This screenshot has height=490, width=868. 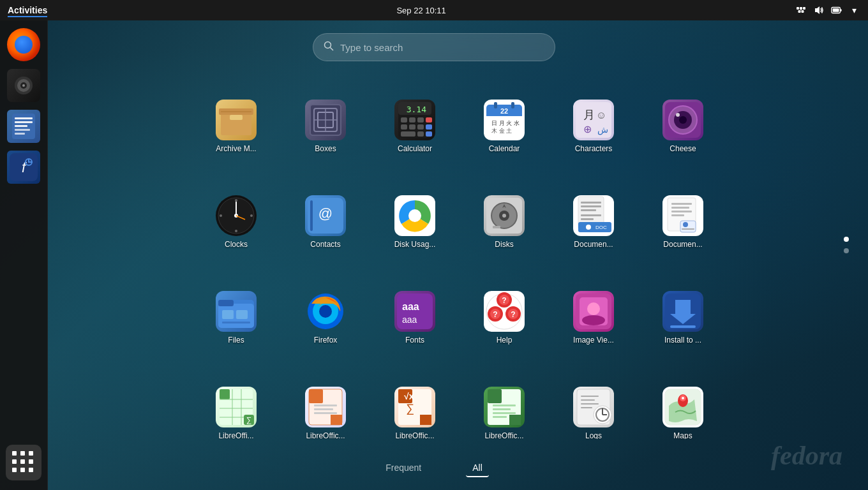 What do you see at coordinates (837, 10) in the screenshot?
I see `battery-icon` at bounding box center [837, 10].